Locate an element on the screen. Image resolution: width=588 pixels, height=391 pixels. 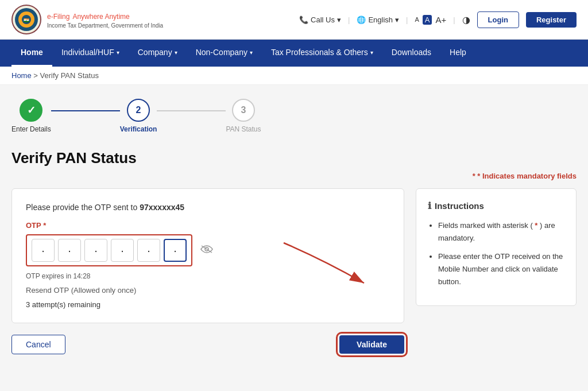
breadcrumb-current: Verify PAN Status is located at coordinates (69, 76).